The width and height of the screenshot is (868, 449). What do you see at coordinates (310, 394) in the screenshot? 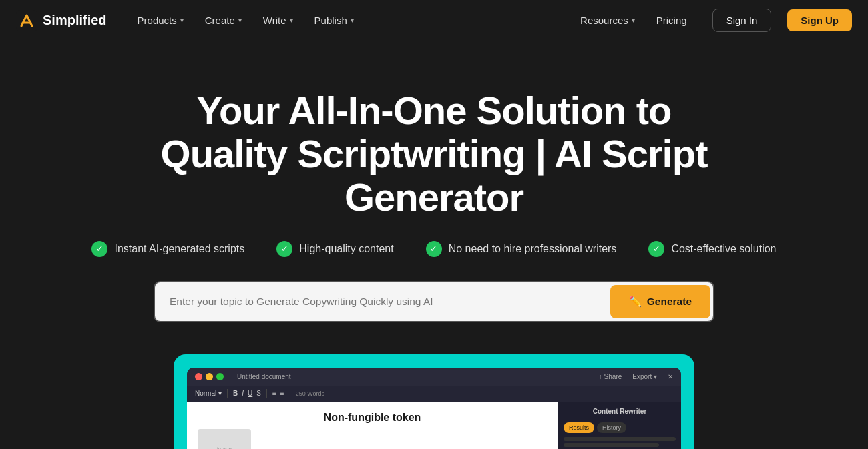
I see `toolbar-word-count: 250 Words` at bounding box center [310, 394].